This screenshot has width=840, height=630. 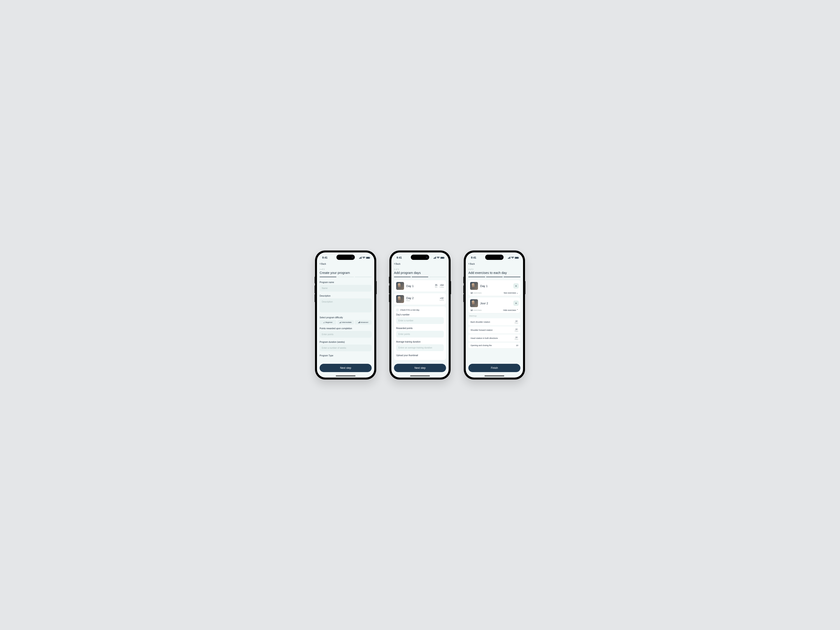 What do you see at coordinates (410, 310) in the screenshot?
I see `rest-day-label: Check if it's a rest day.` at bounding box center [410, 310].